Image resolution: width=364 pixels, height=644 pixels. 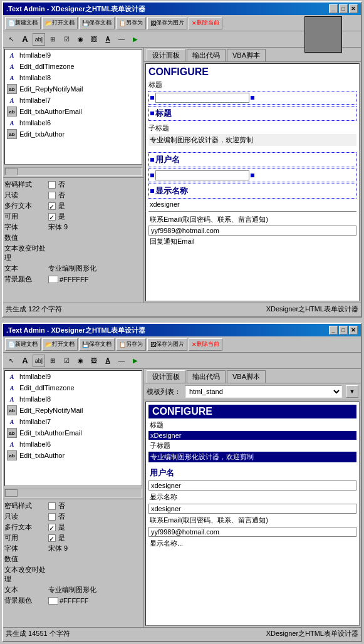 What do you see at coordinates (60, 345) in the screenshot?
I see `open-doc-btn-2: 📂 打开文档` at bounding box center [60, 345].